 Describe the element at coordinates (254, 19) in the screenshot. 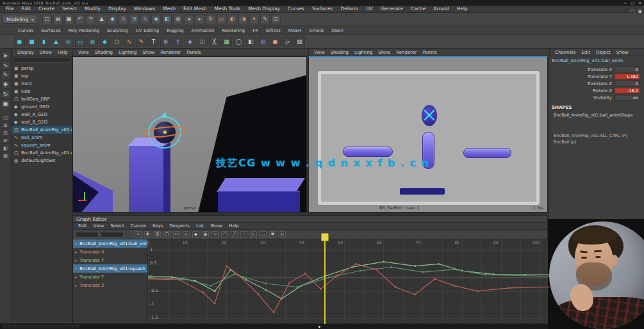

I see `render-settings-icon: ✦` at that location.